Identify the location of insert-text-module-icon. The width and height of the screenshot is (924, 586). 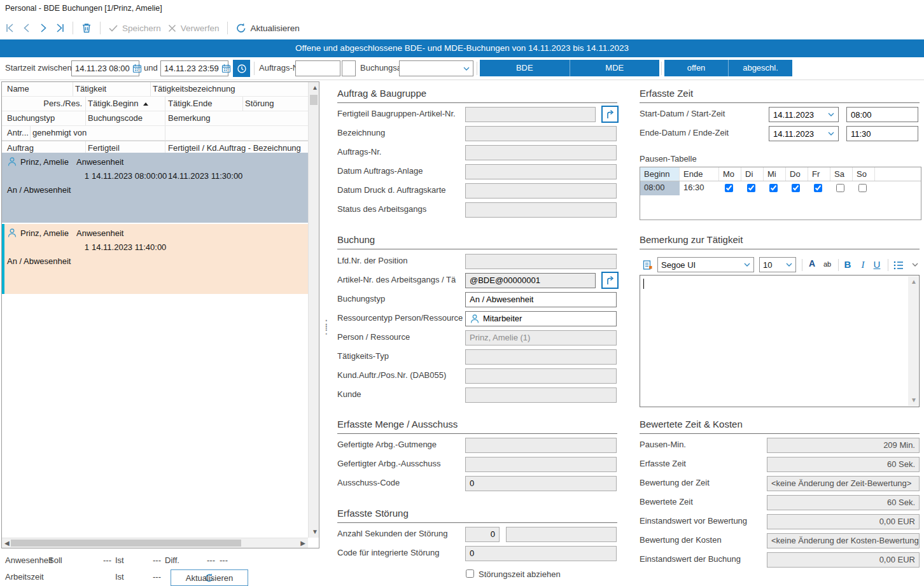
(648, 265).